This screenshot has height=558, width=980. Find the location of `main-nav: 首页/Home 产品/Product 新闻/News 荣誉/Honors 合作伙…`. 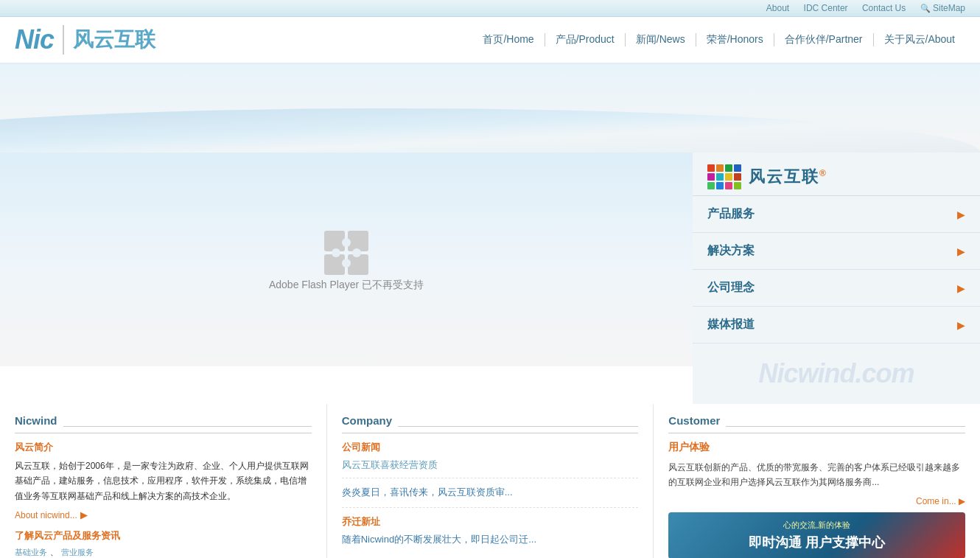

main-nav: 首页/Home 产品/Product 新闻/News 荣誉/Honors 合作伙… is located at coordinates (719, 40).